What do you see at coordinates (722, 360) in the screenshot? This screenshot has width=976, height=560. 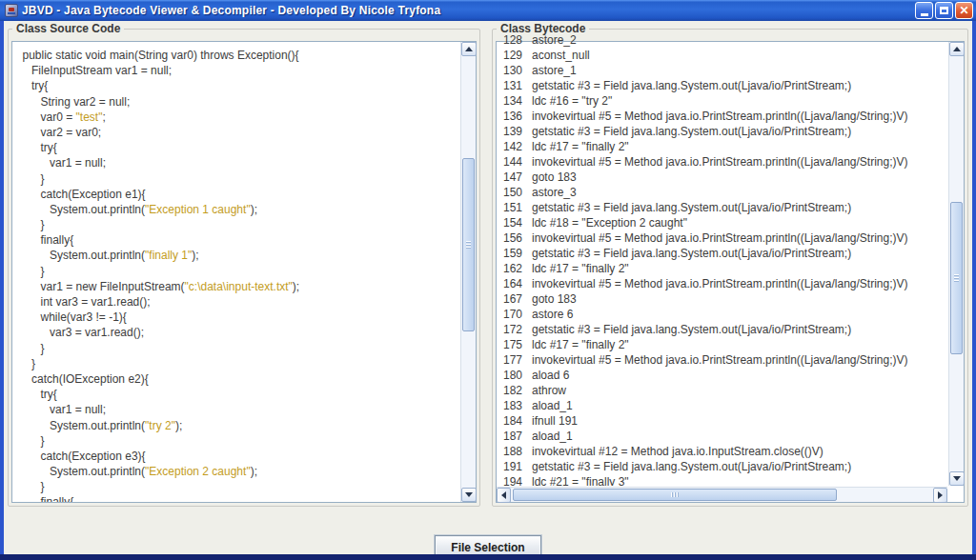 I see `bytecode-line: 177invokevirtual #5 = Method java.io.Pri…` at bounding box center [722, 360].